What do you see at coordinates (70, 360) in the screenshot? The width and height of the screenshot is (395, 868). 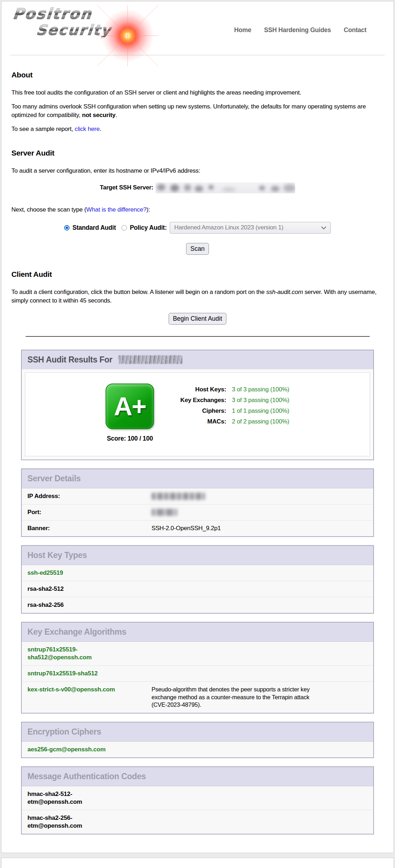 I see `results-title-text: SSH Audit Results For` at bounding box center [70, 360].